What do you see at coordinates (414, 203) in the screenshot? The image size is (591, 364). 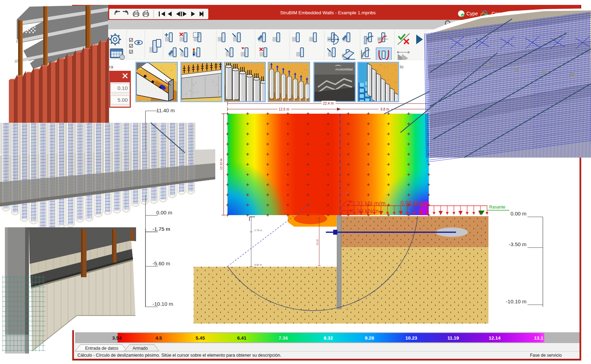 I see `svg-text: 0.98 kN/m` at bounding box center [414, 203].